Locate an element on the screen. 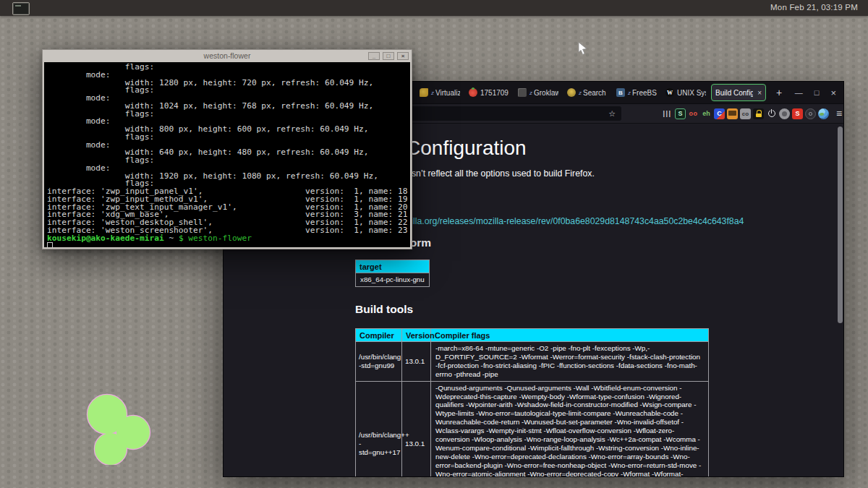 This screenshot has height=488, width=868. globe-icon is located at coordinates (823, 114).